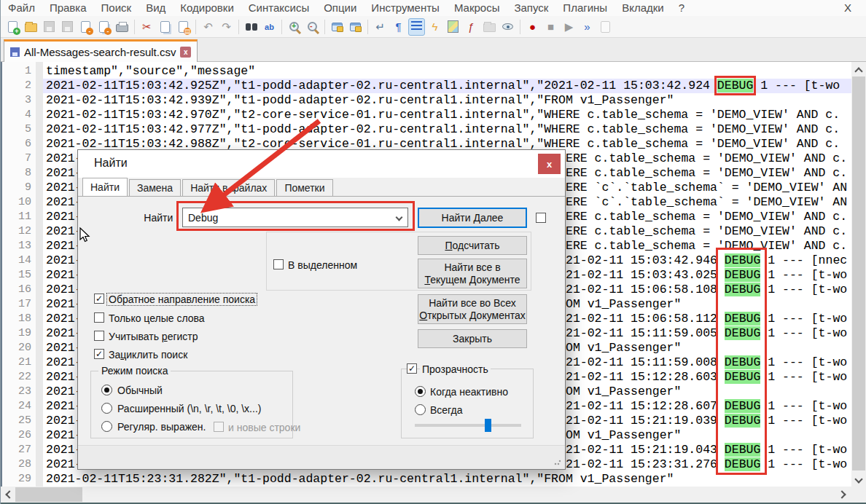 Image resolution: width=866 pixels, height=504 pixels. I want to click on find-dialog-tab-найти: Найти, so click(105, 187).